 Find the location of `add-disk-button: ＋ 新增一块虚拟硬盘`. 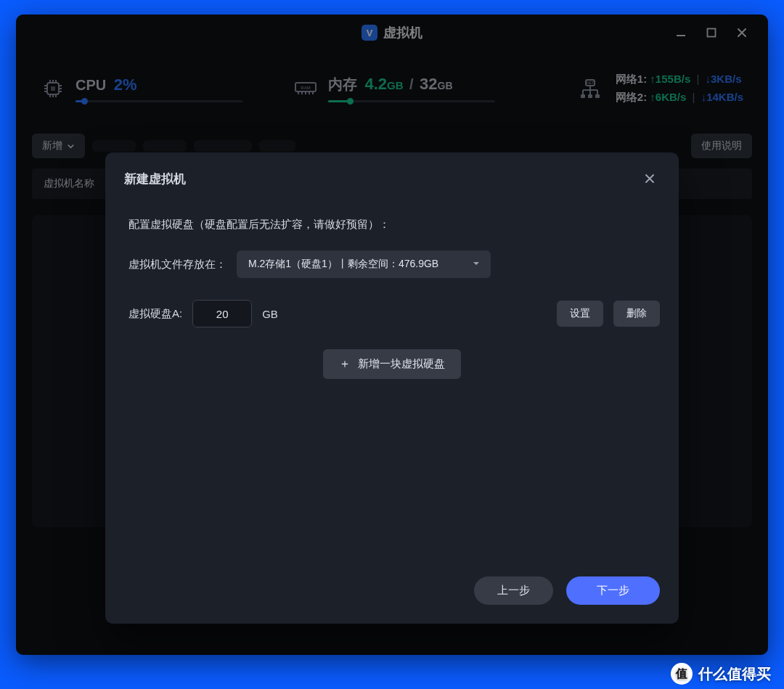

add-disk-button: ＋ 新增一块虚拟硬盘 is located at coordinates (392, 364).